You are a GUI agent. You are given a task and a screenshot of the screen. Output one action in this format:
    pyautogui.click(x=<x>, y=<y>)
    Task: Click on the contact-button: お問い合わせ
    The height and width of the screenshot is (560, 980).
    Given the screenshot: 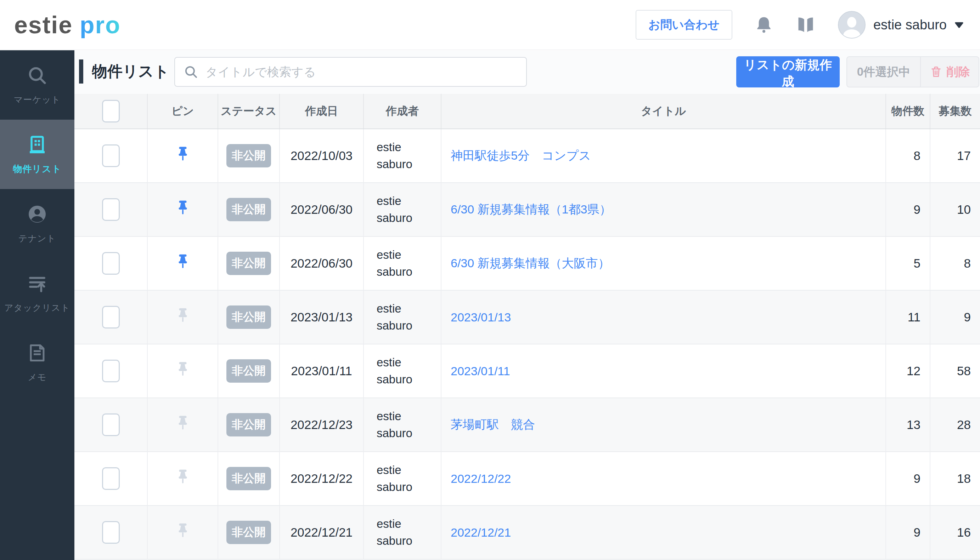 What is the action you would take?
    pyautogui.click(x=684, y=25)
    